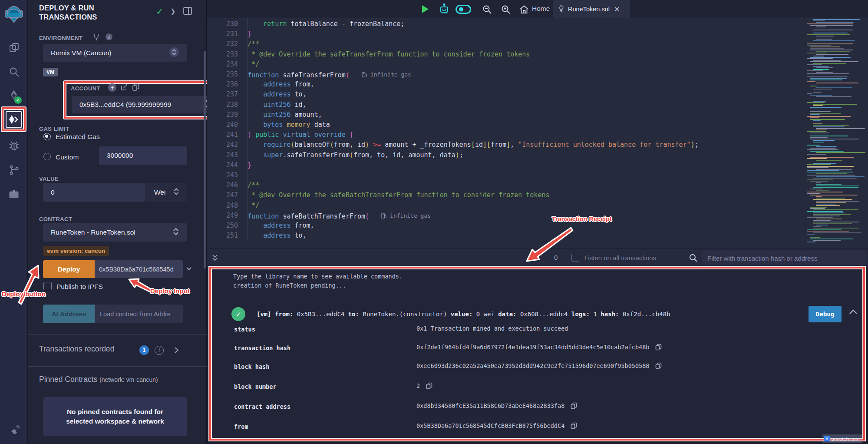 The image size is (868, 444). Describe the element at coordinates (426, 9) in the screenshot. I see `run-script-icon` at that location.